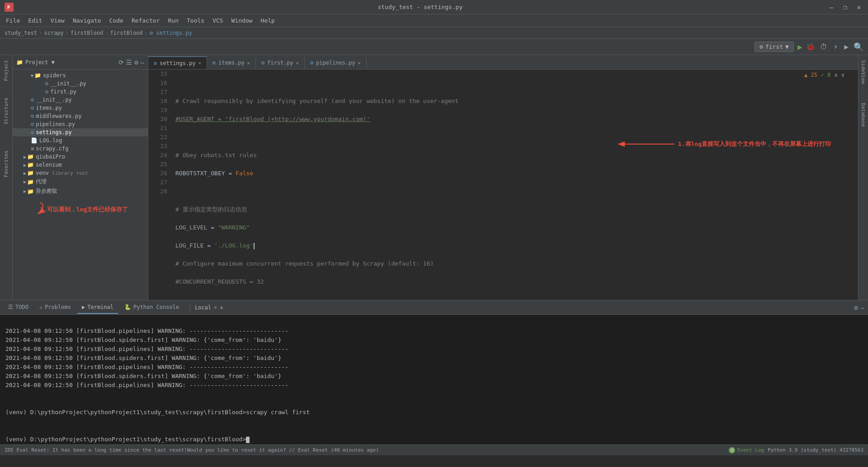  I want to click on tree-init-py-1: ⚙ __init__.py, so click(80, 84).